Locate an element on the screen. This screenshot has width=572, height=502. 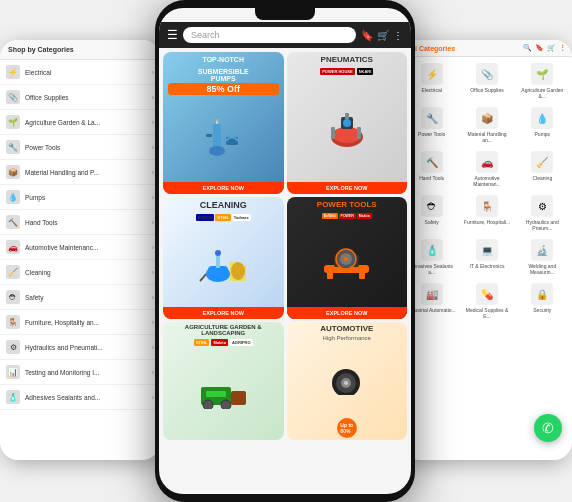
pneumatics-explore-btn: EXPLORE NOW is located at coordinates (348, 188).